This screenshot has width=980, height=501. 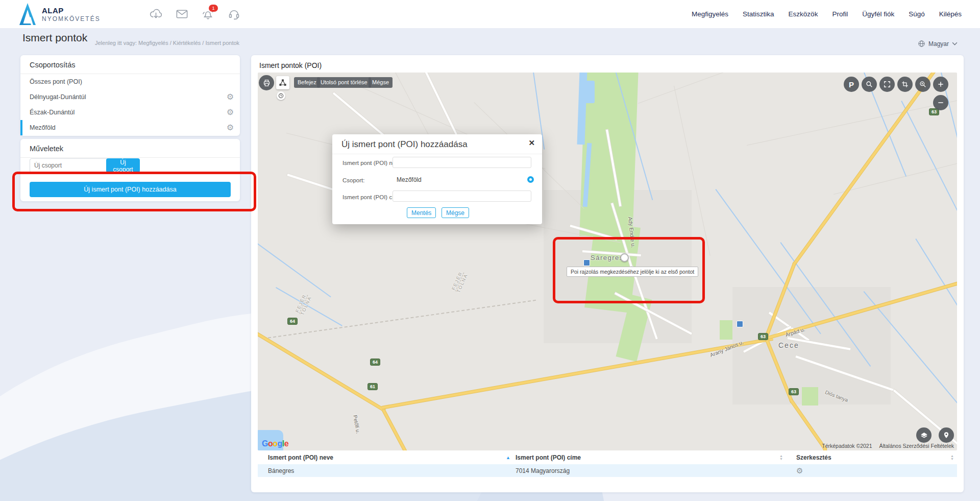 What do you see at coordinates (887, 84) in the screenshot?
I see `fullscreen-icon` at bounding box center [887, 84].